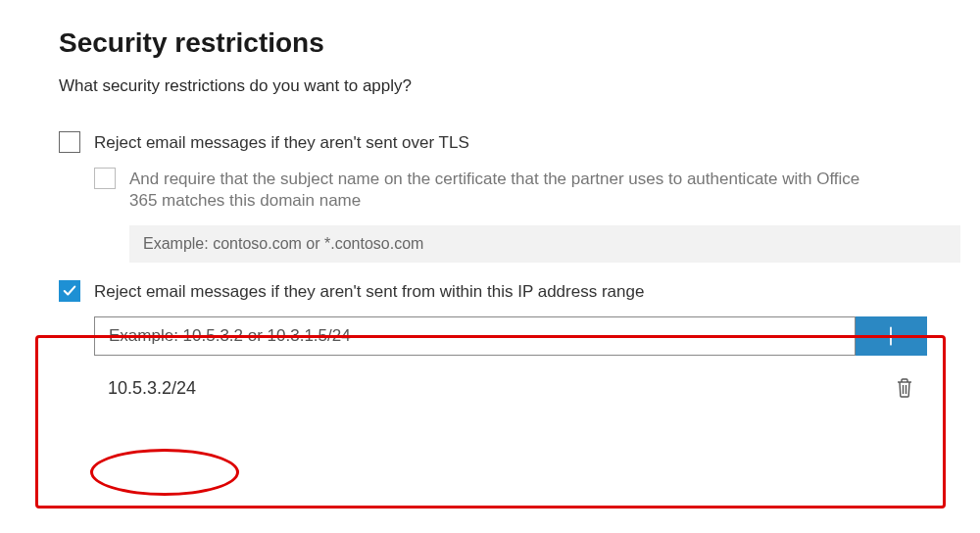 The width and height of the screenshot is (980, 533). What do you see at coordinates (70, 291) in the screenshot?
I see `ip-checkbox` at bounding box center [70, 291].